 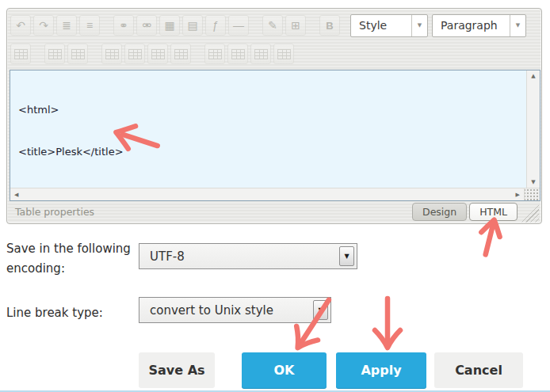 What do you see at coordinates (493, 212) in the screenshot?
I see `tab-html: HTML` at bounding box center [493, 212].